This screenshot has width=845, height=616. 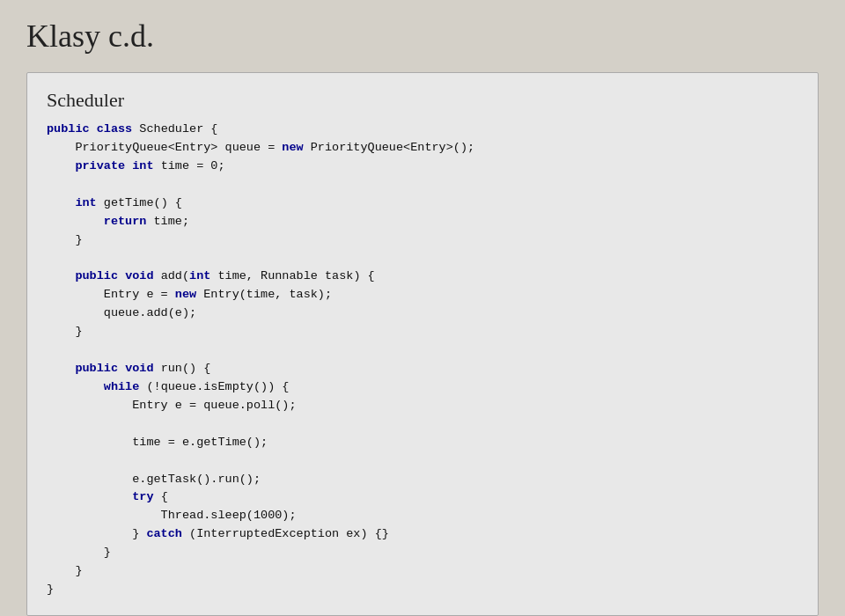 What do you see at coordinates (422, 100) in the screenshot?
I see `code-heading: Scheduler` at bounding box center [422, 100].